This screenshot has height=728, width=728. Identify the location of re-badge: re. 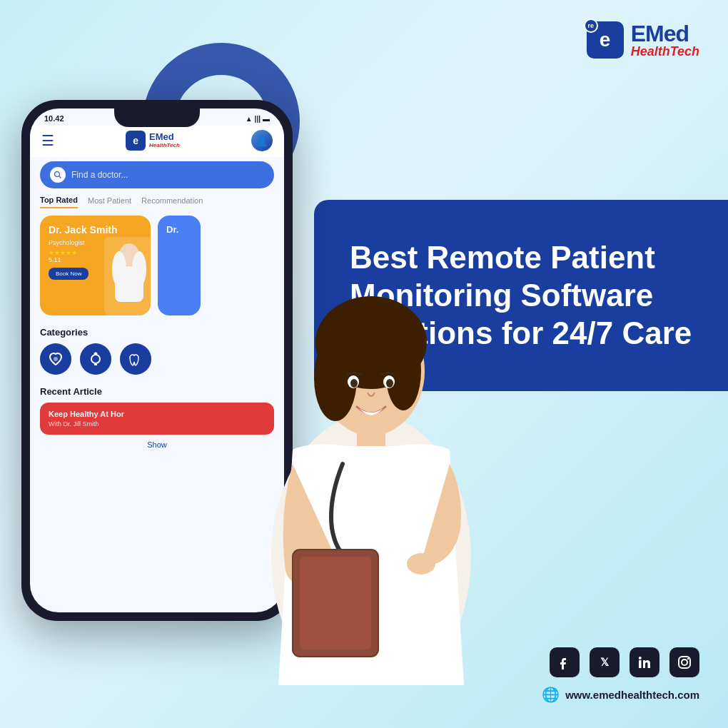
(591, 26).